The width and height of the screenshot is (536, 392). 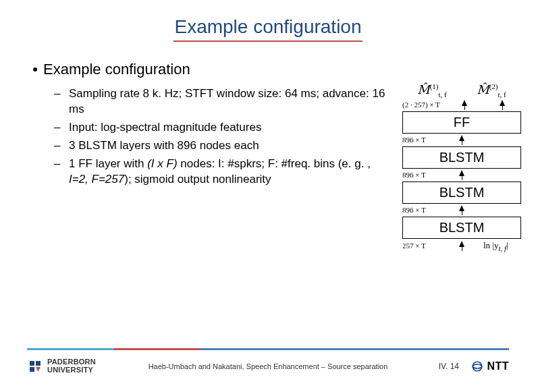 I want to click on bullet-l2-text: Sampling rate 8 k. Hz; STFT window size:…, so click(x=230, y=102).